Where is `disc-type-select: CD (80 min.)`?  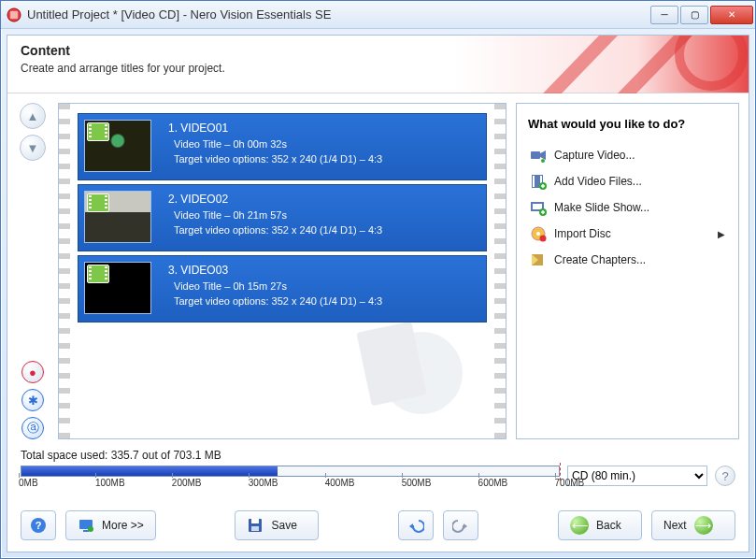
disc-type-select: CD (80 min.) is located at coordinates (637, 476).